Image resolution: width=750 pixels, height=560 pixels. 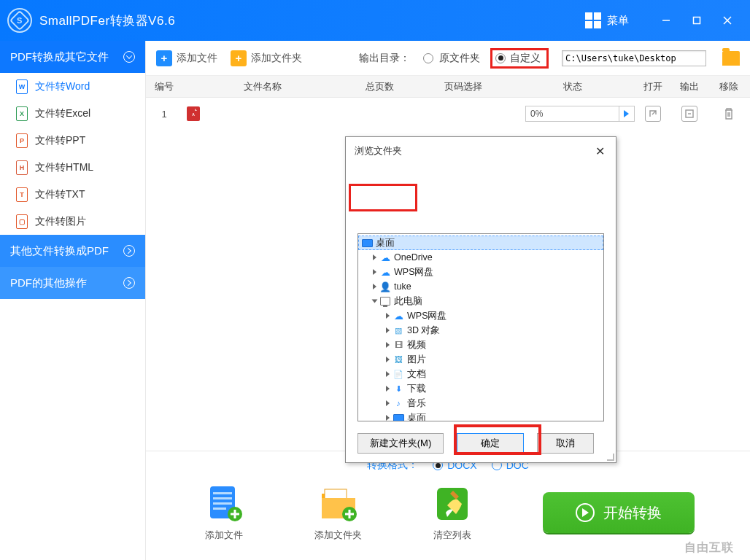 I want to click on download-icon: ⬇, so click(x=398, y=389).